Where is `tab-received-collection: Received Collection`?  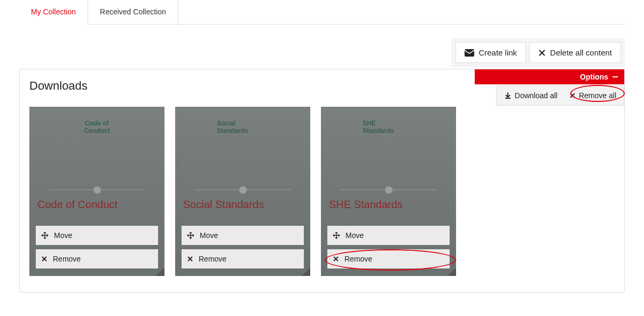
tab-received-collection: Received Collection is located at coordinates (133, 12).